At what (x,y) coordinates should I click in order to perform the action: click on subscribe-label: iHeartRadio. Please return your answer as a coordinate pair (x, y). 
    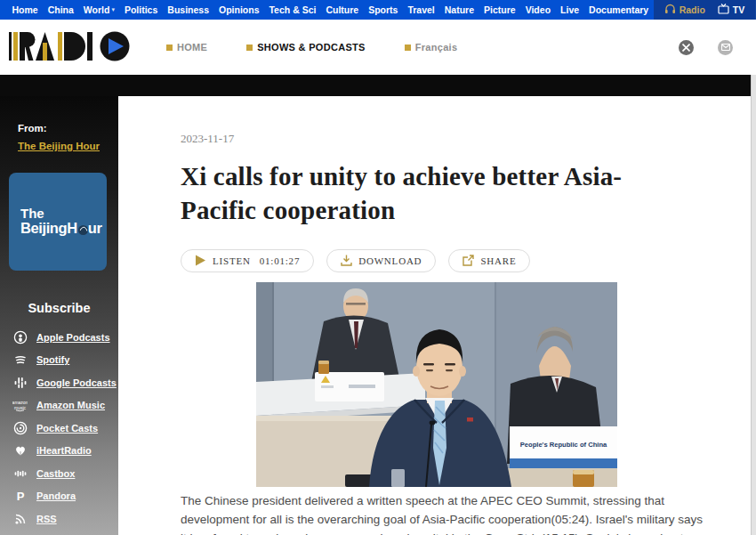
    Looking at the image, I should click on (64, 450).